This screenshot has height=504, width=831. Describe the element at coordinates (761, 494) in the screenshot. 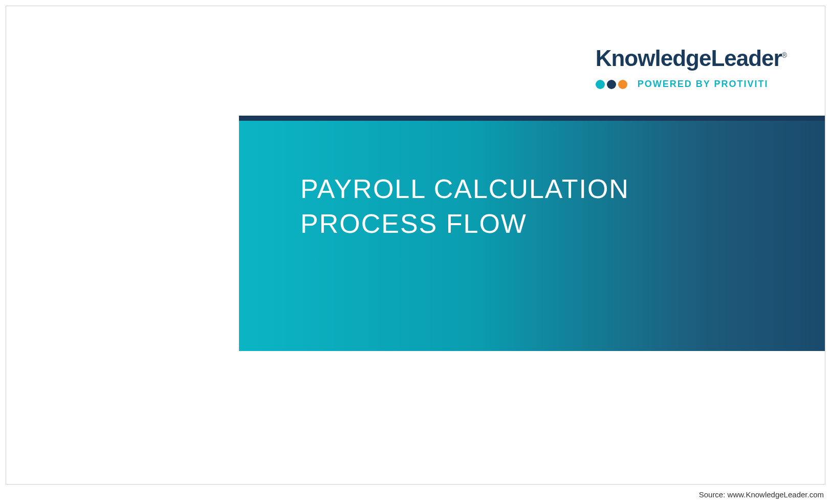

I see `source-attribution: Source: www.KnowledgeLeader.com` at that location.